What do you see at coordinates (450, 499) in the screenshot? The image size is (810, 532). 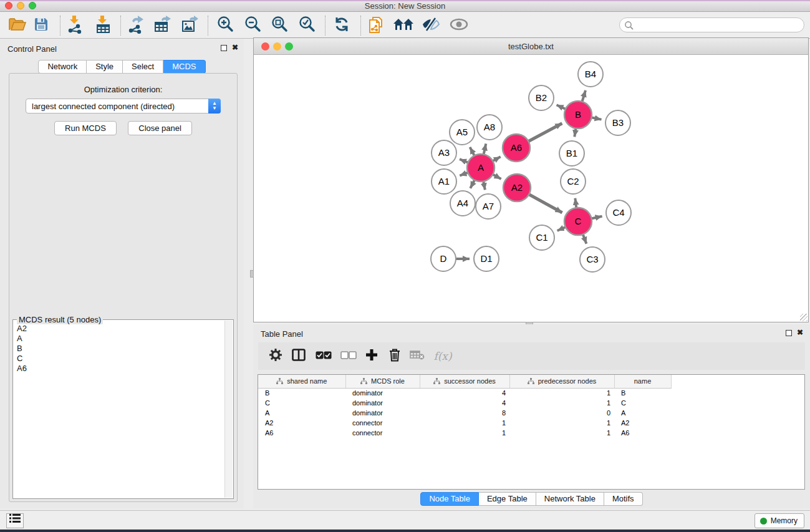 I see `tab-node-table: Node Table` at bounding box center [450, 499].